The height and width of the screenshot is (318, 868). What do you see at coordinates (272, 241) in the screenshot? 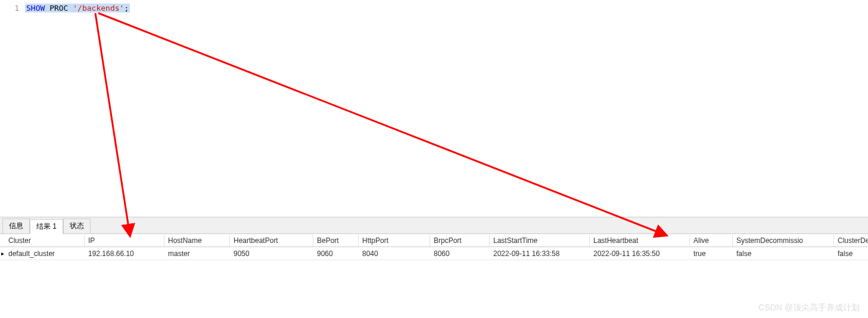
I see `col-header-heartbeatport: HeartbeatPort` at bounding box center [272, 241].